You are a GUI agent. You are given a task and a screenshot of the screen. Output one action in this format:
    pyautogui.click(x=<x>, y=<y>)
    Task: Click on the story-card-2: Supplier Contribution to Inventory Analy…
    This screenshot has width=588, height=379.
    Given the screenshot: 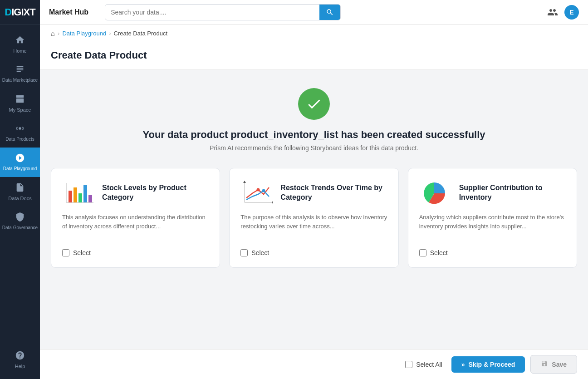 What is the action you would take?
    pyautogui.click(x=493, y=218)
    